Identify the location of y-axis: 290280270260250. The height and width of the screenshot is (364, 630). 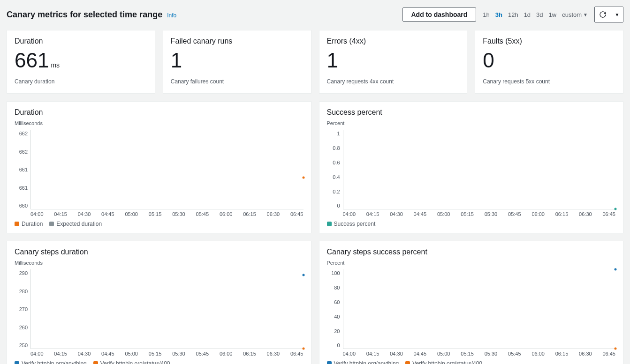
(23, 309).